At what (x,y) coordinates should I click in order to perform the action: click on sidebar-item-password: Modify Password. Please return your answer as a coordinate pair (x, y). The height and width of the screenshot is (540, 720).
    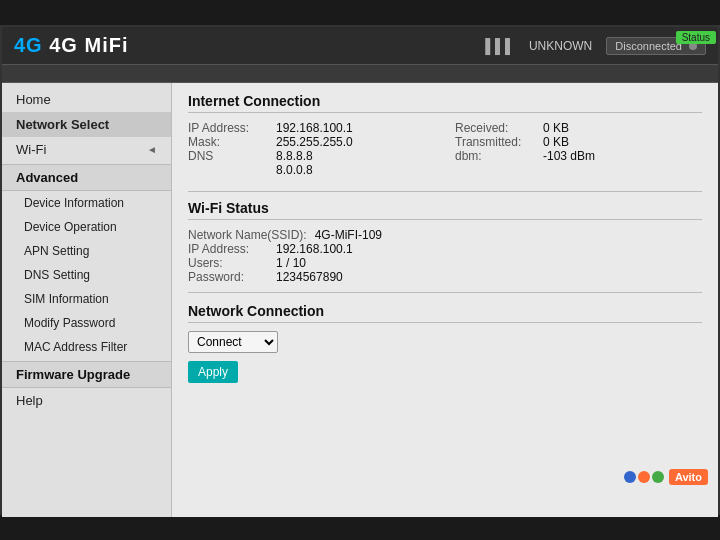
    Looking at the image, I should click on (86, 323).